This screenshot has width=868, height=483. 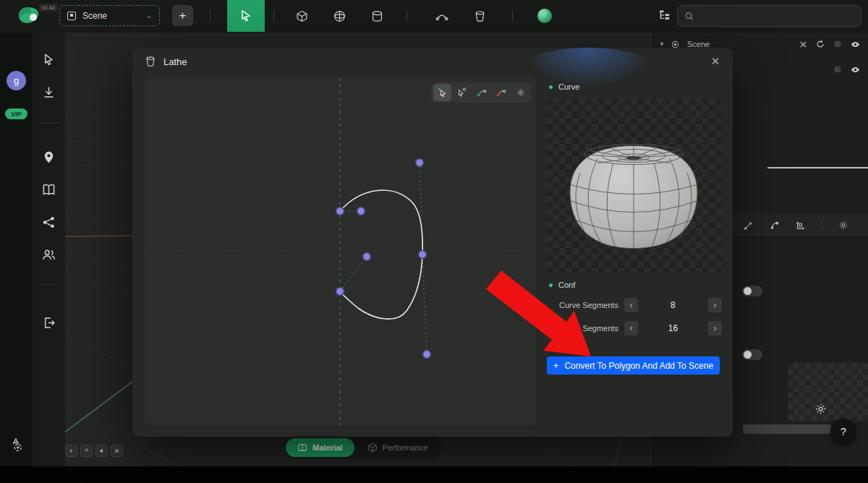 What do you see at coordinates (117, 451) in the screenshot?
I see `hotkey-close: ✕` at bounding box center [117, 451].